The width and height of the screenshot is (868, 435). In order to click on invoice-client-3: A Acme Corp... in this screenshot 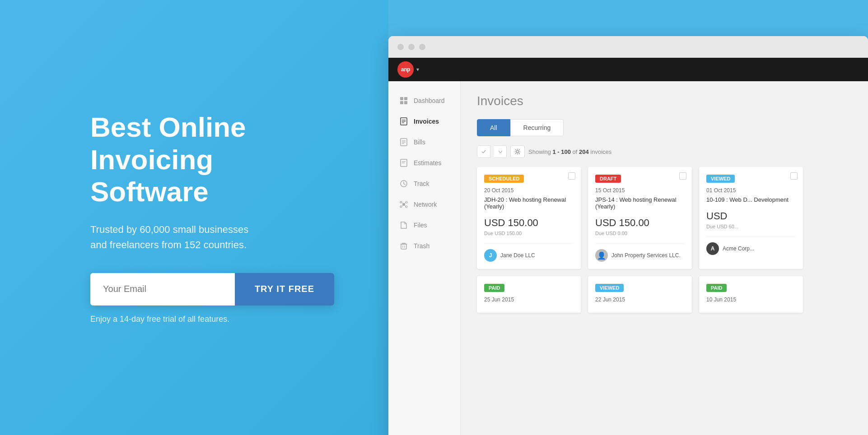, I will do `click(751, 245)`.